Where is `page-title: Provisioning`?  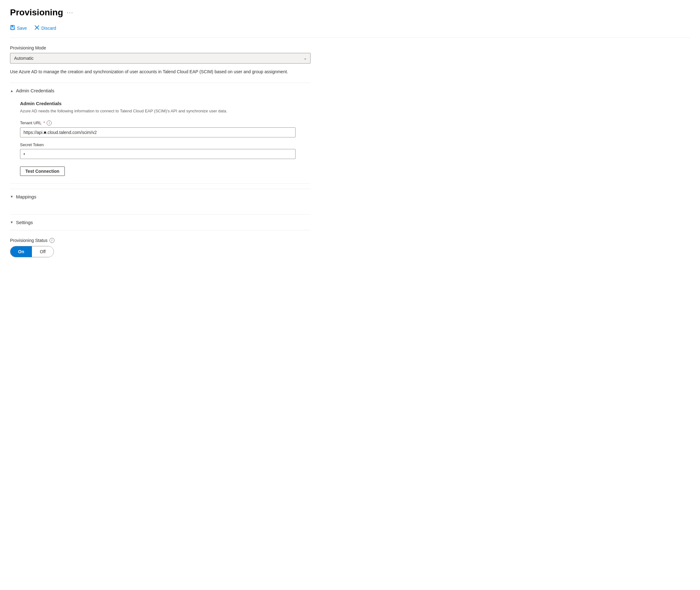 page-title: Provisioning is located at coordinates (37, 12).